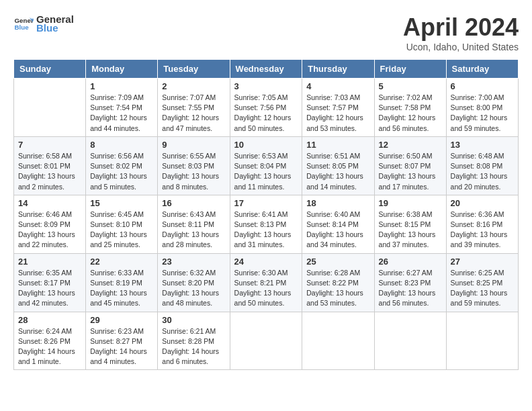 This screenshot has height=411, width=532. What do you see at coordinates (50, 347) in the screenshot?
I see `day-info: Sunrise: 6:24 AM Sunset: 8:26 PM Dayligh…` at bounding box center [50, 347].